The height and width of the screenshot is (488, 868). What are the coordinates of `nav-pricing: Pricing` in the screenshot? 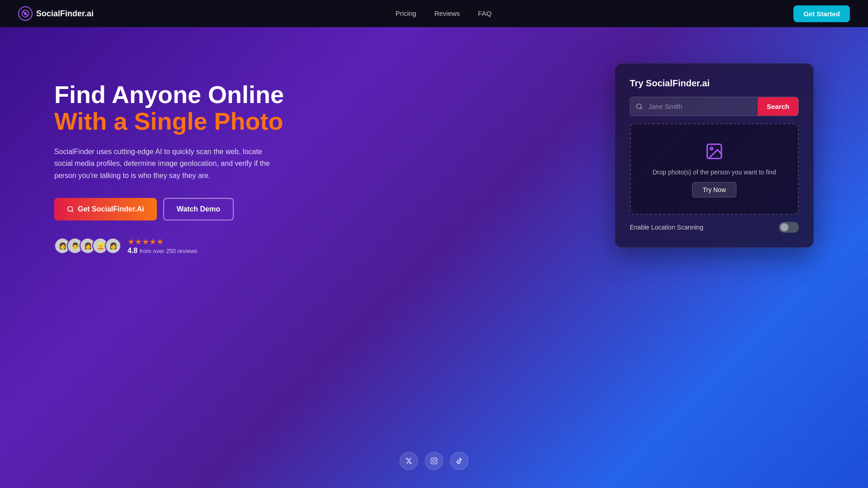 It's located at (406, 14).